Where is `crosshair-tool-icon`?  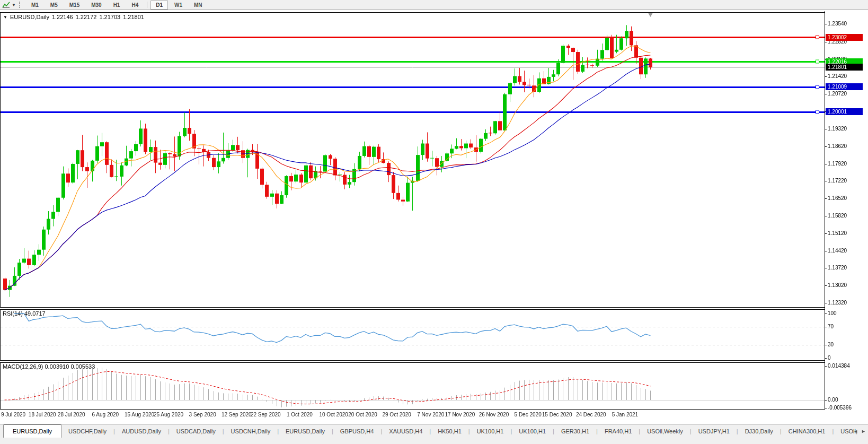
crosshair-tool-icon is located at coordinates (6, 5).